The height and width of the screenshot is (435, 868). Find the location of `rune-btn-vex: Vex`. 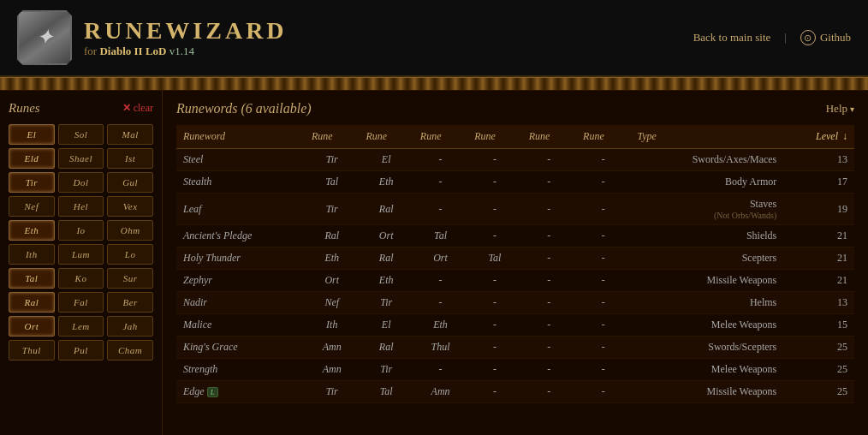

rune-btn-vex: Vex is located at coordinates (130, 206).